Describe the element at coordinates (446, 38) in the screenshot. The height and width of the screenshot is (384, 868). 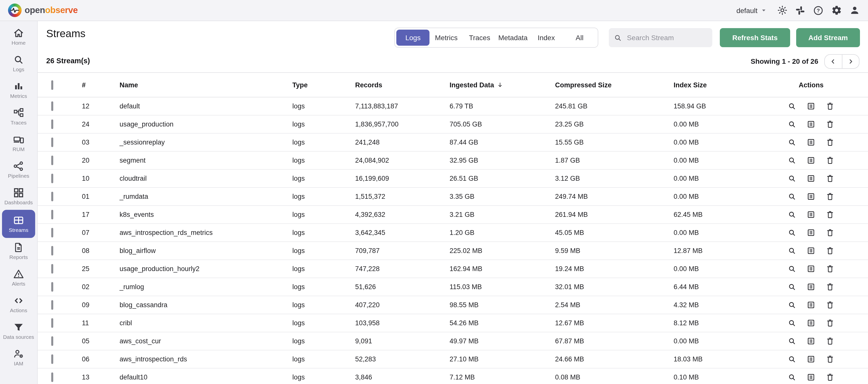
I see `tab-metrics: Metrics` at that location.